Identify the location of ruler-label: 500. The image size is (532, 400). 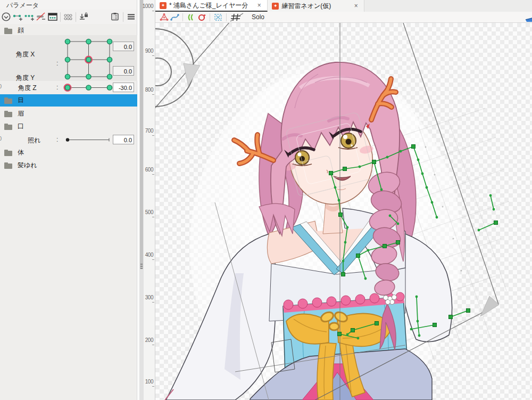
(149, 212).